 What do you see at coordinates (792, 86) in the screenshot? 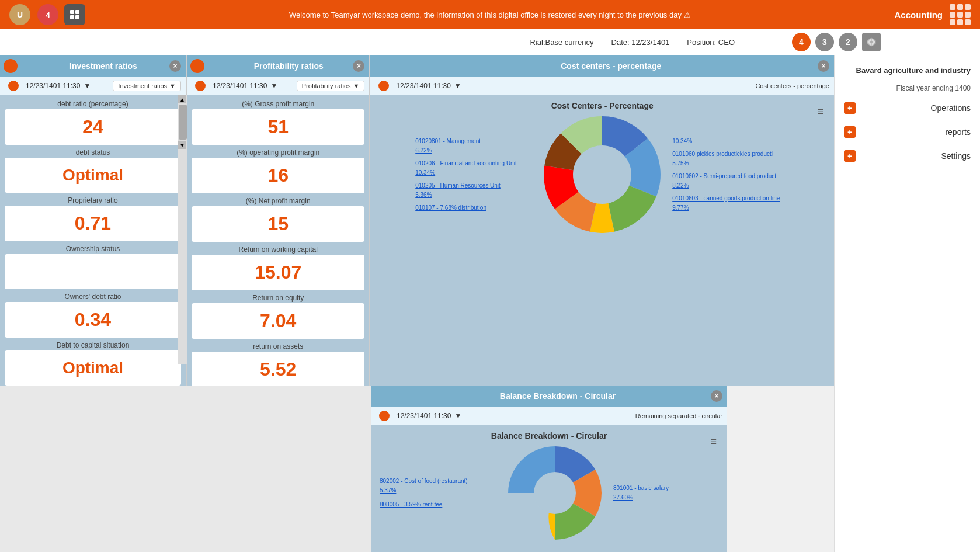
I see `cost-centers-subtitle: Cost centers - percentage` at bounding box center [792, 86].